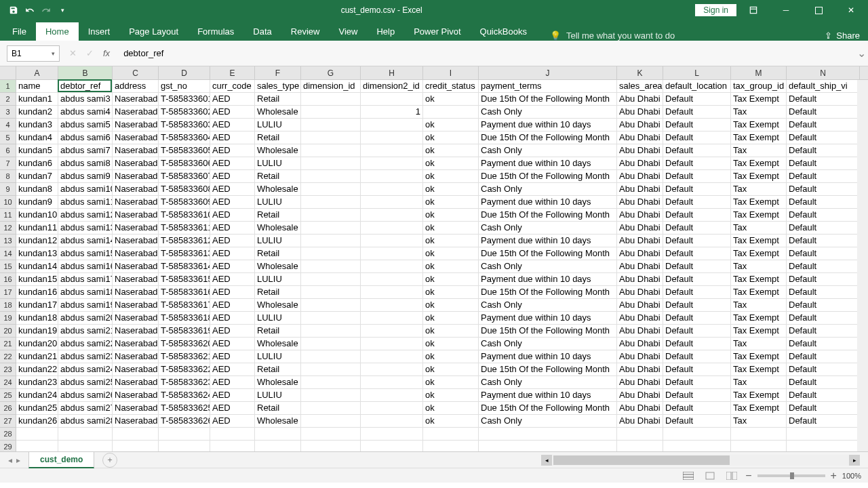 The width and height of the screenshot is (868, 488). I want to click on cell: T-585833602, so click(184, 113).